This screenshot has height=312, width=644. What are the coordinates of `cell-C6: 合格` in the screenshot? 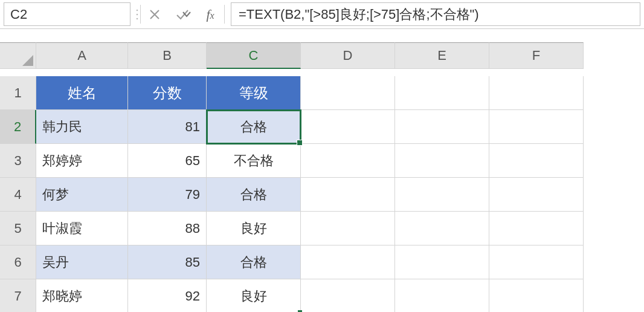 It's located at (254, 262).